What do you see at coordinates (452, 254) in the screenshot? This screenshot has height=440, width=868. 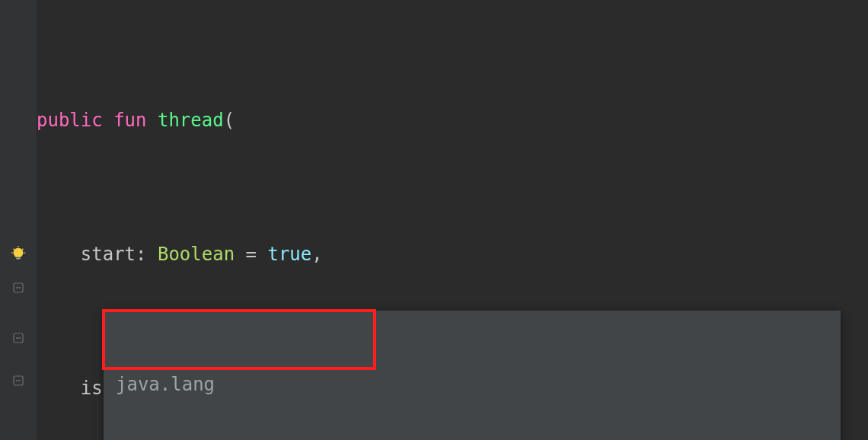 I see `code-line: start: Boolean = true,` at bounding box center [452, 254].